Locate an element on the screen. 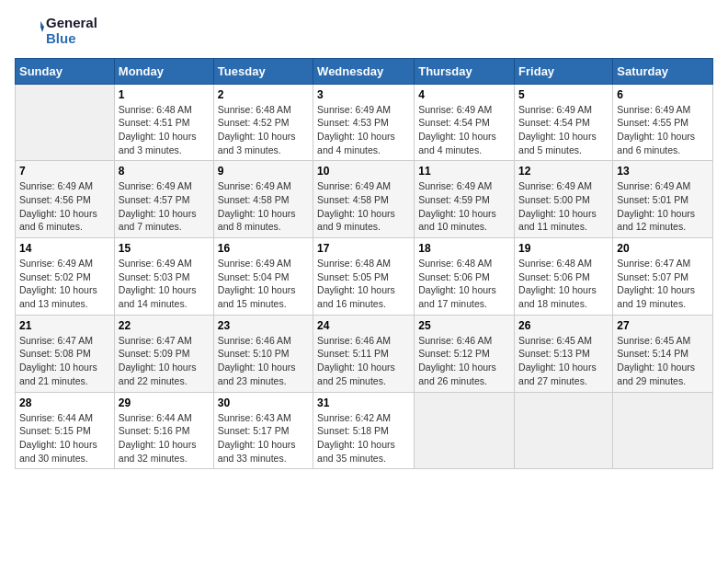 The height and width of the screenshot is (563, 728). day-number: 4 is located at coordinates (464, 95).